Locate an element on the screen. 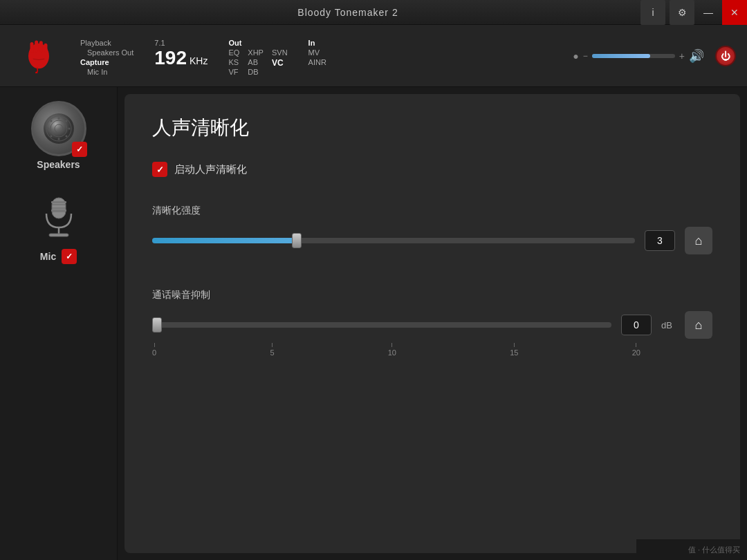 The image size is (747, 560). device-mode-column: Playback Speakers Out Capture Mic In is located at coordinates (107, 57).